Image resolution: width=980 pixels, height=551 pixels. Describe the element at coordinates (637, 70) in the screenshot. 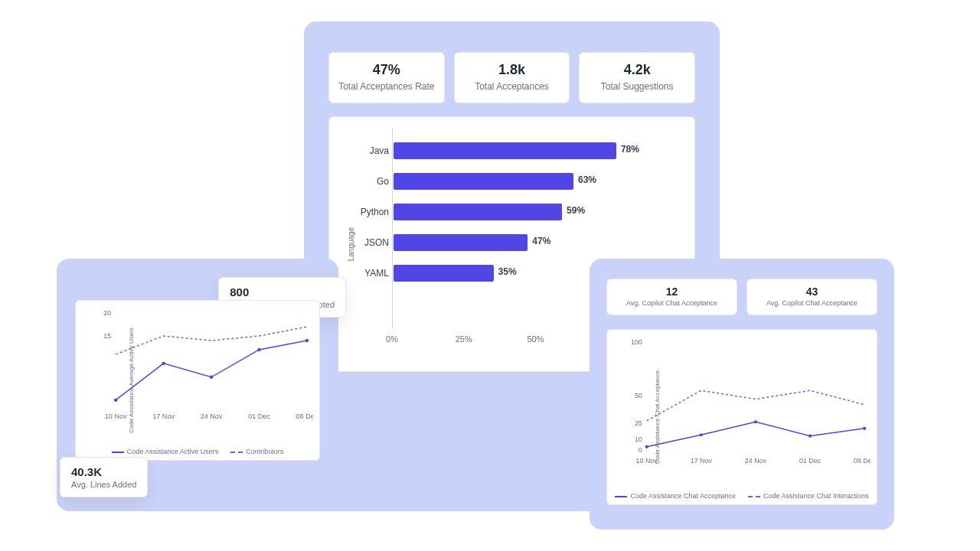

I see `kpi-value: 4.2k` at that location.